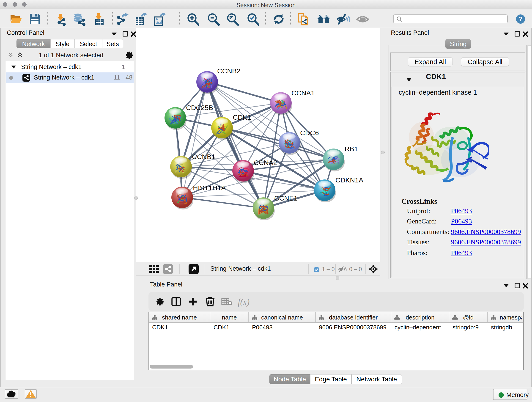 This screenshot has width=532, height=402. Describe the element at coordinates (303, 93) in the screenshot. I see `svg-text: CCNA1` at that location.